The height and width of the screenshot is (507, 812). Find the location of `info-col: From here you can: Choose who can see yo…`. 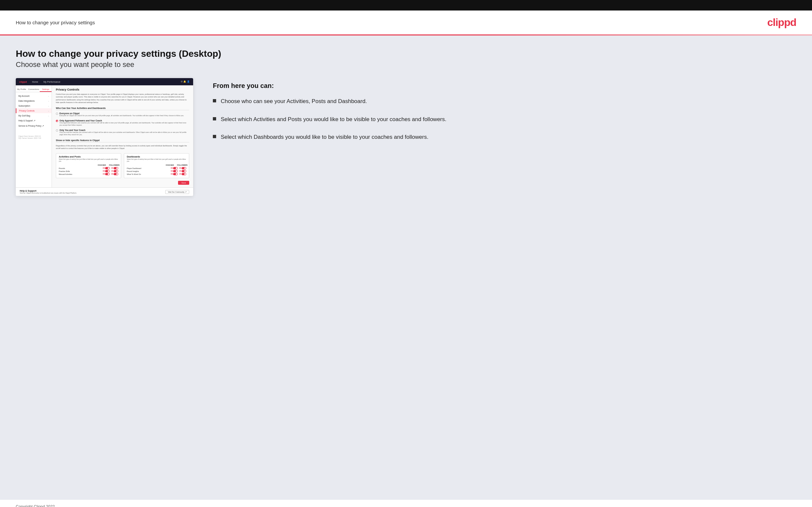

info-col: From here you can: Choose who can see yo… is located at coordinates (505, 115).